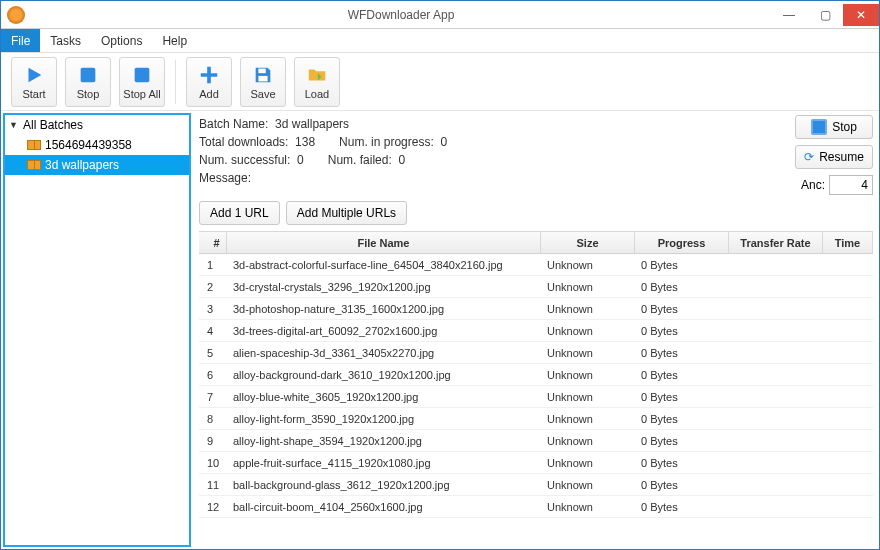  What do you see at coordinates (384, 485) in the screenshot?
I see `cell: ball-background-glass_3612_1920x1200.jpg` at bounding box center [384, 485].